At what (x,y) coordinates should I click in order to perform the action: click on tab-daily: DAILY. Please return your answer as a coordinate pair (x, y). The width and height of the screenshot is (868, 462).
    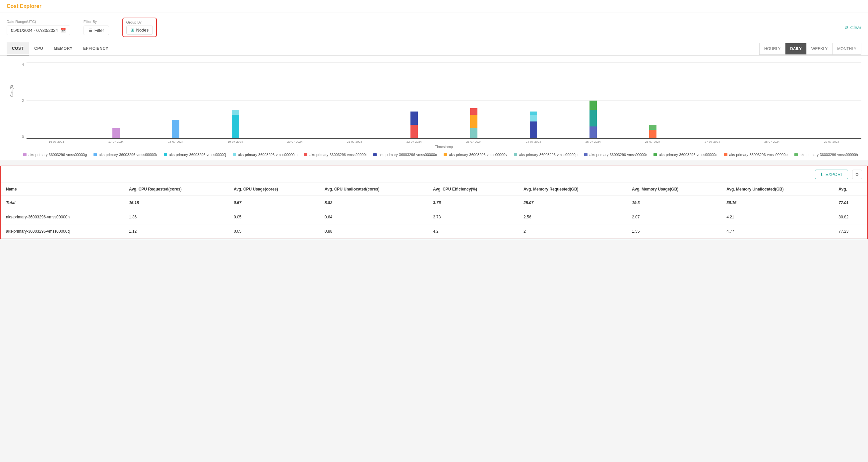
    Looking at the image, I should click on (796, 49).